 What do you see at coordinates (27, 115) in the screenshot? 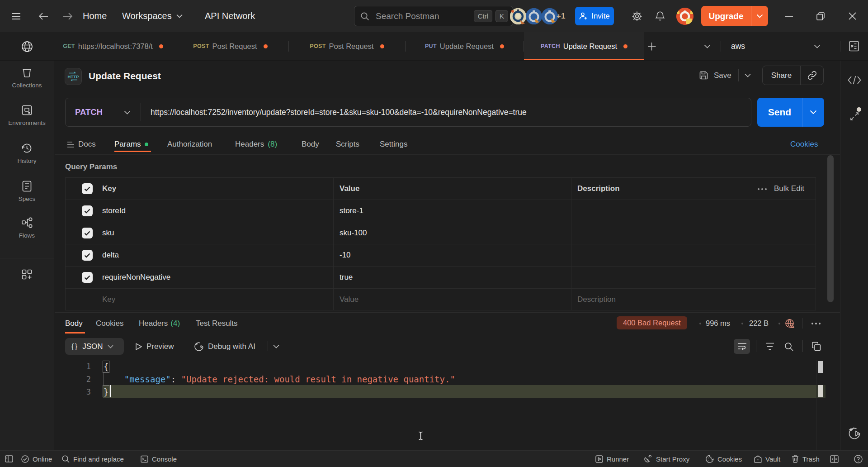
I see `sidebar-item-environments: Environments` at bounding box center [27, 115].